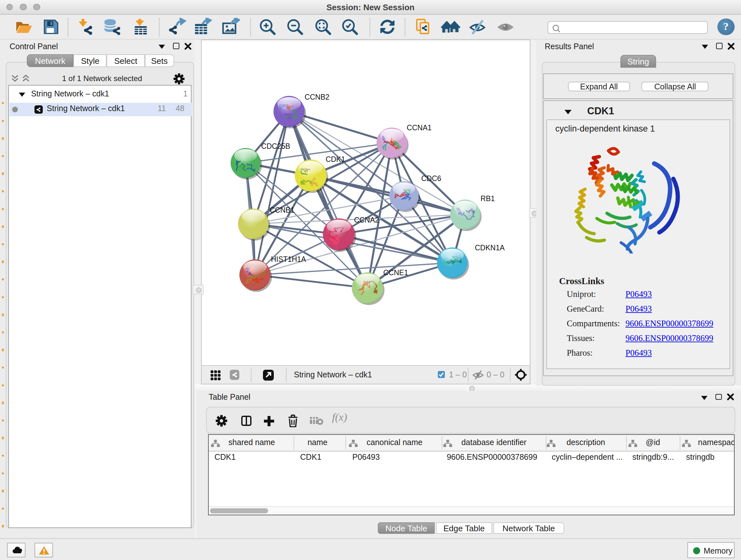 Image resolution: width=741 pixels, height=560 pixels. What do you see at coordinates (335, 160) in the screenshot?
I see `svg-text: CDK1` at bounding box center [335, 160].